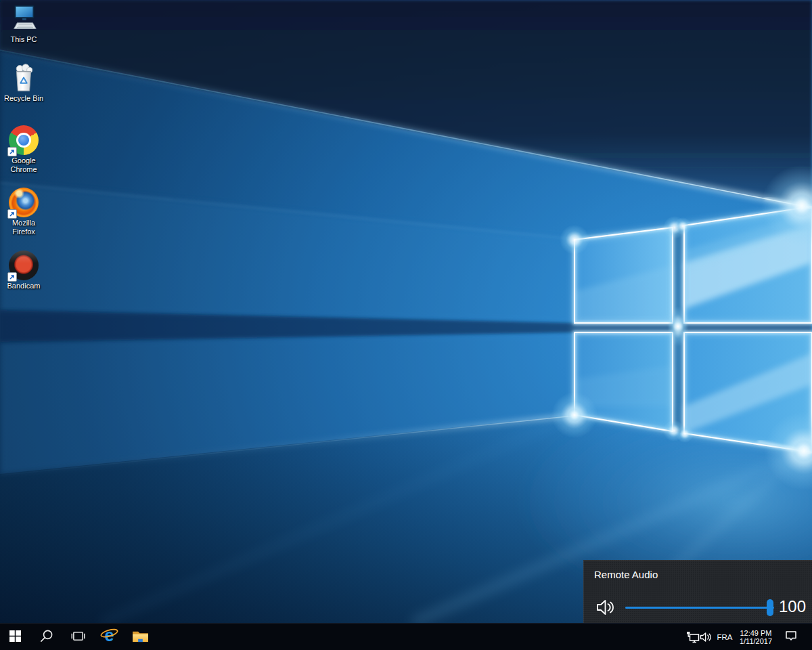  What do you see at coordinates (698, 592) in the screenshot?
I see `volume-flyout: Remote Audio 100` at bounding box center [698, 592].